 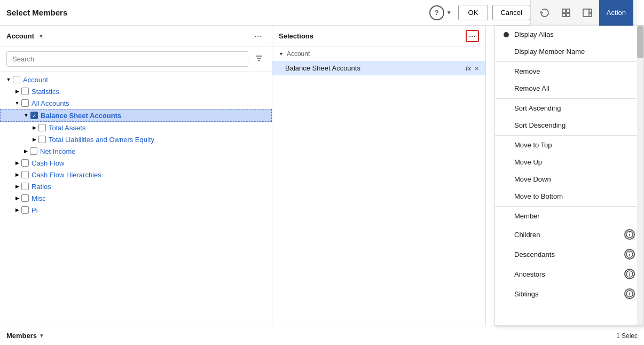 I want to click on checkbox-total-liabilities, so click(x=42, y=139).